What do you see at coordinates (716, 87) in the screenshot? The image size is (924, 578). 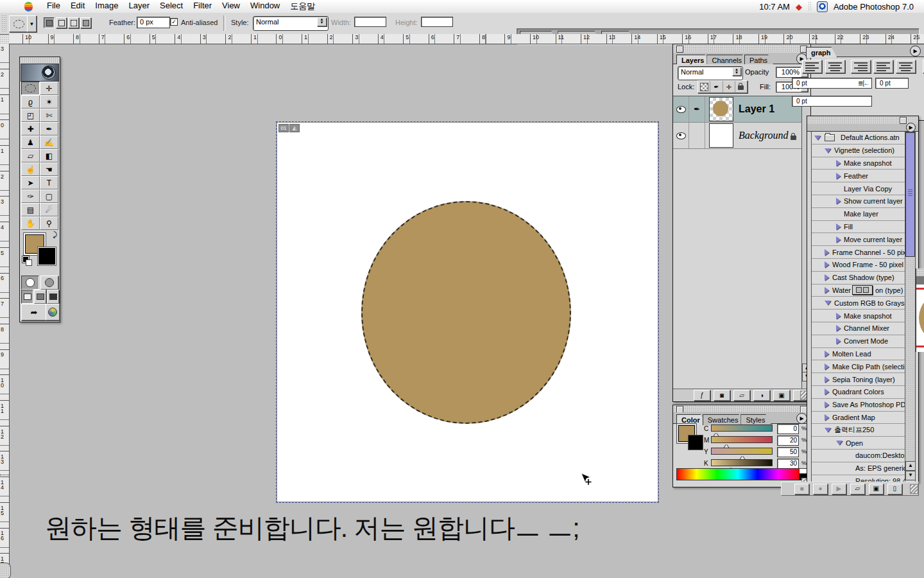 I see `lock-image-button: ✒` at bounding box center [716, 87].